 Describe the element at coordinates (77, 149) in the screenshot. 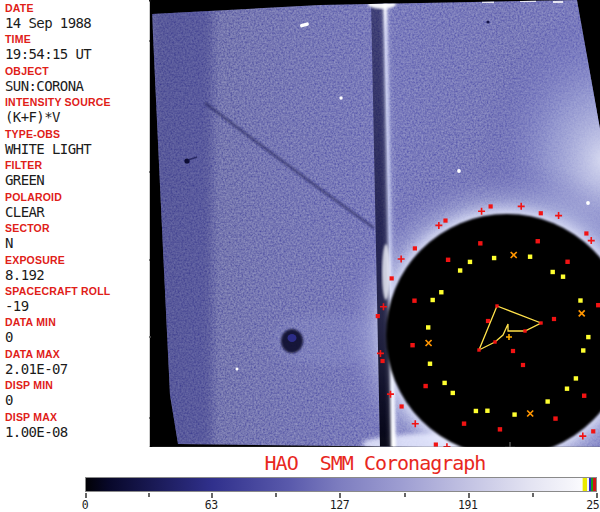

I see `field-value: WHITE LIGHT` at that location.